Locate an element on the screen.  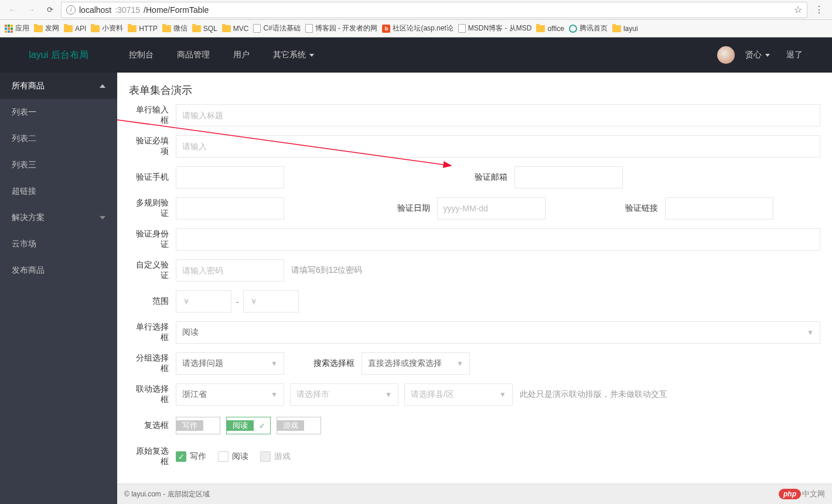
nav-console: 控制台 is located at coordinates (141, 55).